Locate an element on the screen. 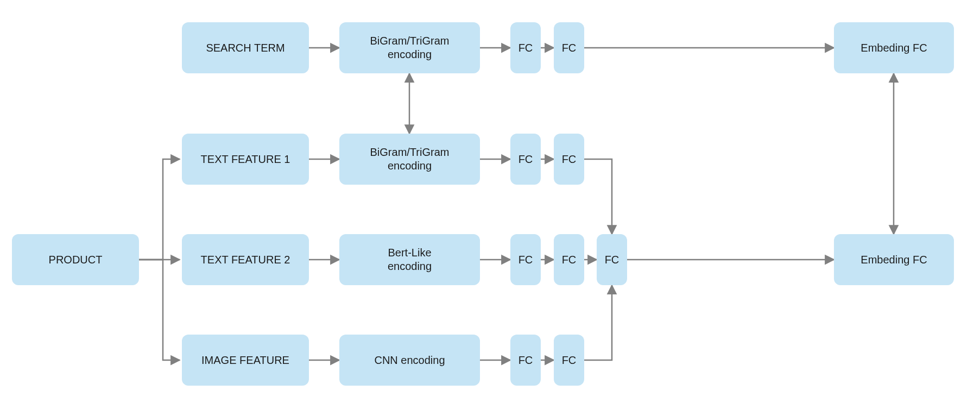 The width and height of the screenshot is (980, 409). node-label: PRODUCT is located at coordinates (76, 260).